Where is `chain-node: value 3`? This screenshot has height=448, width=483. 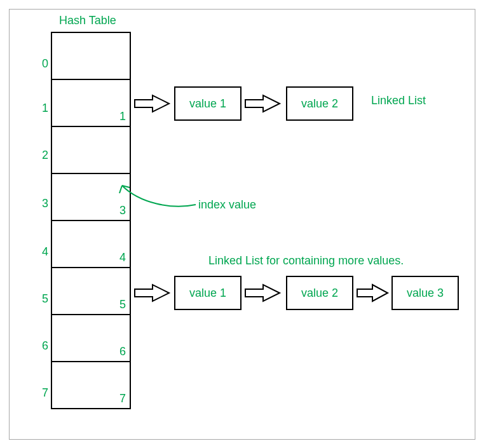 chain-node: value 3 is located at coordinates (425, 293).